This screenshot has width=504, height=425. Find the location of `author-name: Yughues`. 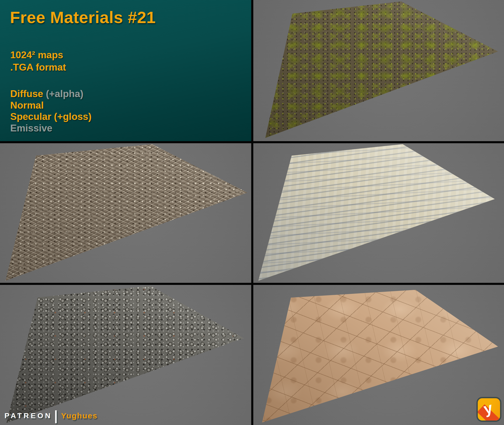

author-name: Yughues is located at coordinates (79, 416).